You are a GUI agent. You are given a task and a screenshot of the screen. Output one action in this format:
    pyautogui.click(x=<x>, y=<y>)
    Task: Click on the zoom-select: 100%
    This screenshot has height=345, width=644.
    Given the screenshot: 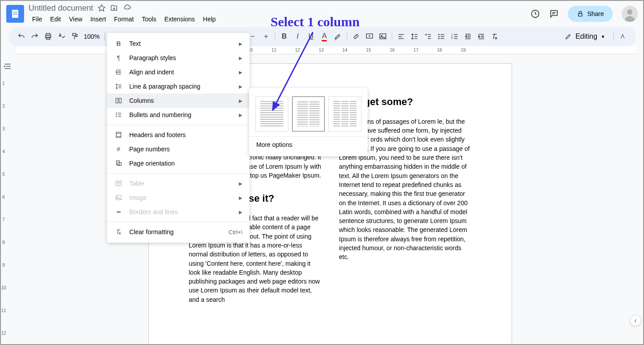 What is the action you would take?
    pyautogui.click(x=92, y=37)
    